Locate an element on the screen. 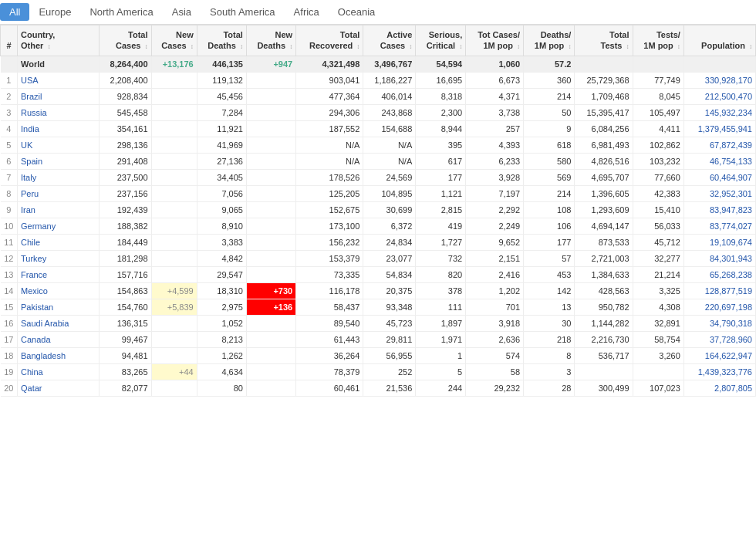  row-country: Turkey is located at coordinates (59, 258).